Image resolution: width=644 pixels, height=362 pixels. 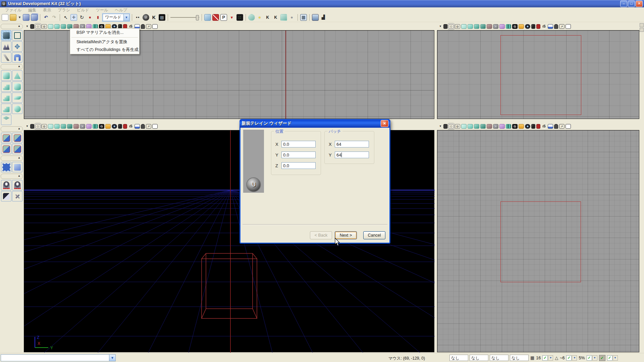 What do you see at coordinates (352, 144) in the screenshot?
I see `patch-x-input: 64` at bounding box center [352, 144].